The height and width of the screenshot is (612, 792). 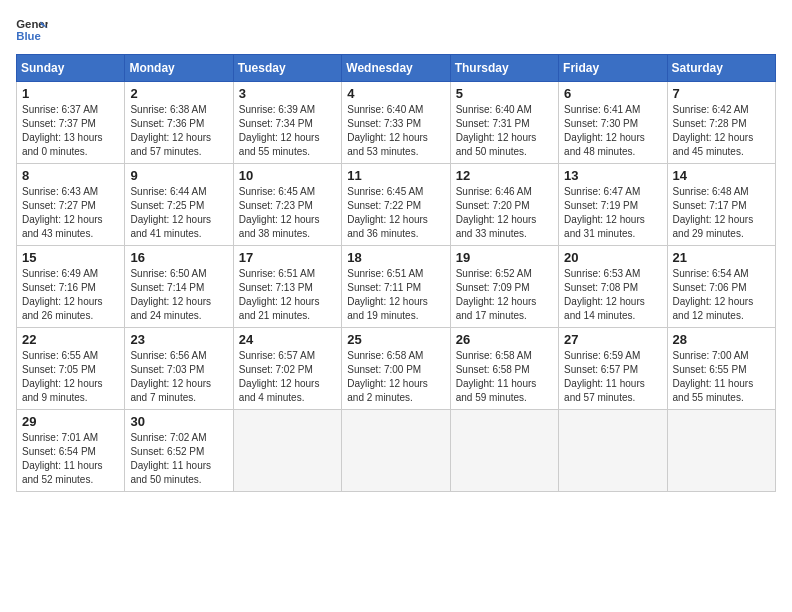 I want to click on column-header-saturday: Saturday, so click(x=721, y=68).